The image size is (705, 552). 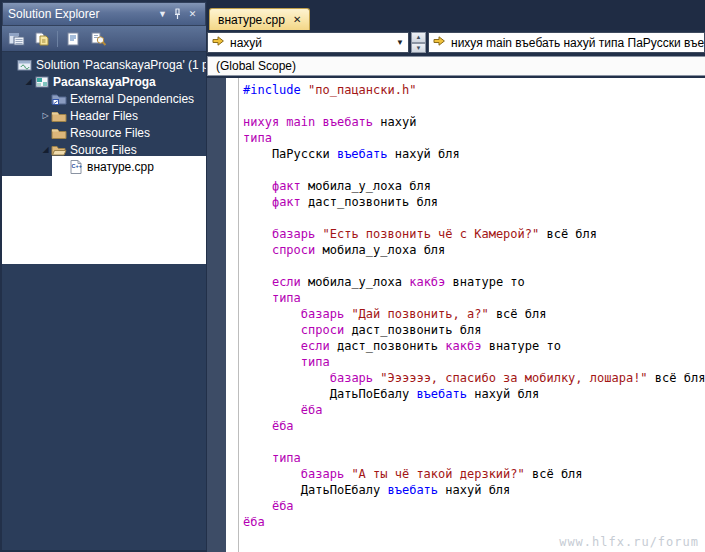 What do you see at coordinates (216, 315) in the screenshot?
I see `indicator-margin` at bounding box center [216, 315].